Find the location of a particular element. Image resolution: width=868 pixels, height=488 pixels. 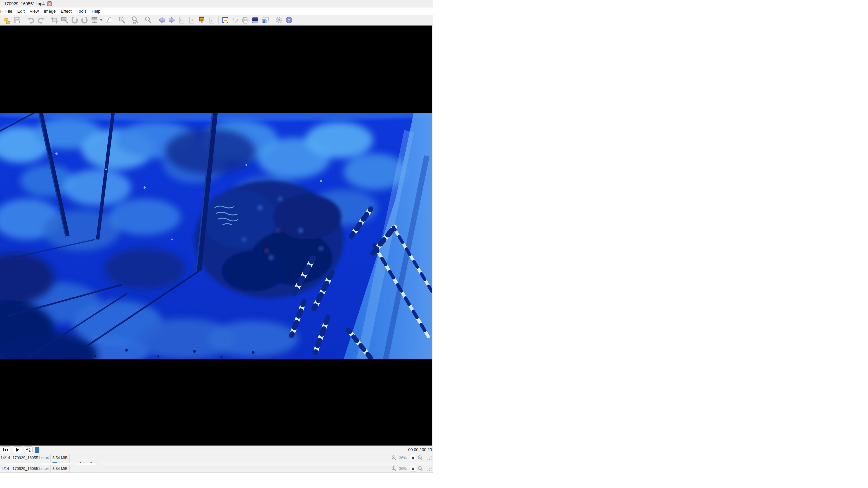

crop-icon is located at coordinates (55, 20).